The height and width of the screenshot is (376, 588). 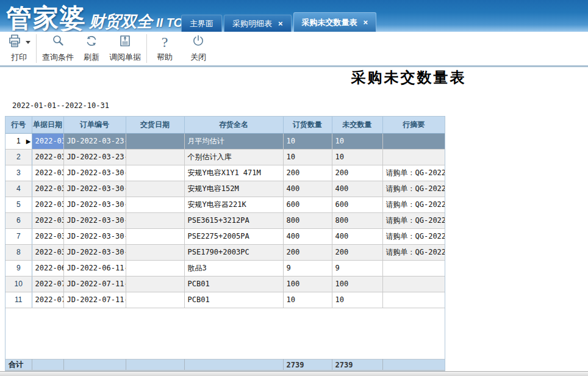 I want to click on cell-order-no: JD-2022-06-11-000, so click(x=95, y=268).